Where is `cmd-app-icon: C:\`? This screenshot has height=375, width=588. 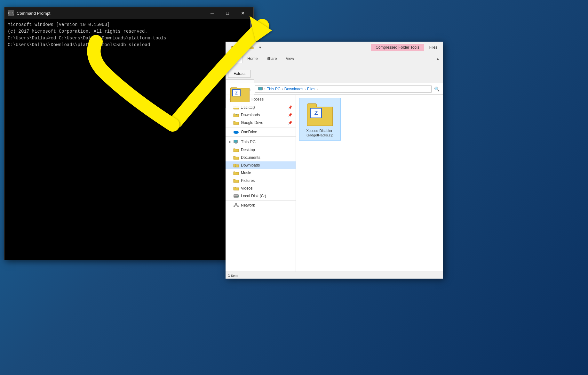
cmd-app-icon: C:\ is located at coordinates (11, 13).